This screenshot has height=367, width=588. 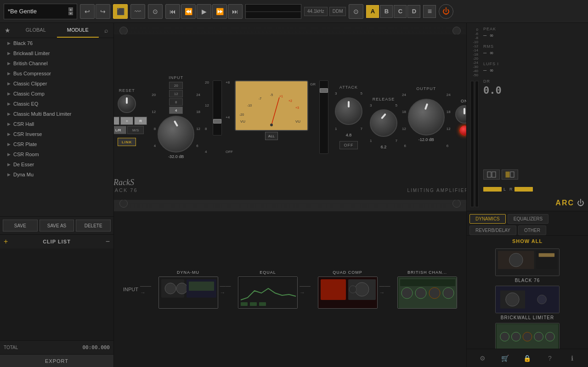 I want to click on link-button: LINK, so click(x=127, y=142).